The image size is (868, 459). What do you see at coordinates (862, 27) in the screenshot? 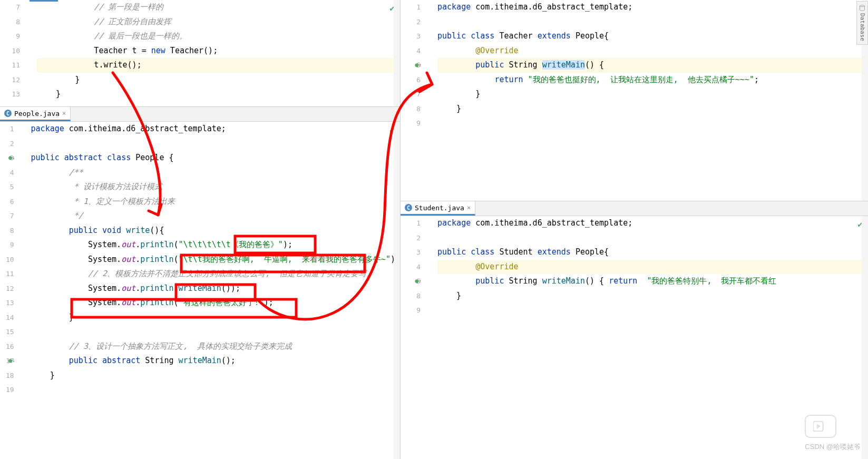
I see `tool-label: Database` at bounding box center [862, 27].